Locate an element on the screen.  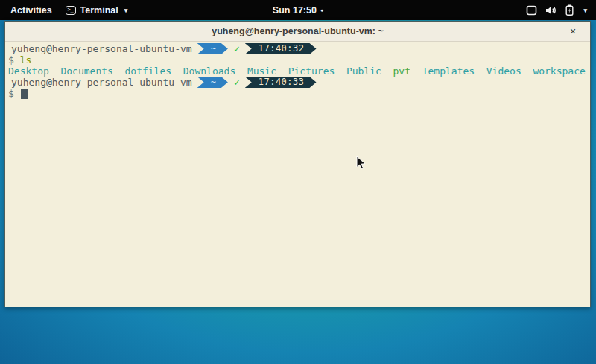
system-tray: ▾ is located at coordinates (558, 10).